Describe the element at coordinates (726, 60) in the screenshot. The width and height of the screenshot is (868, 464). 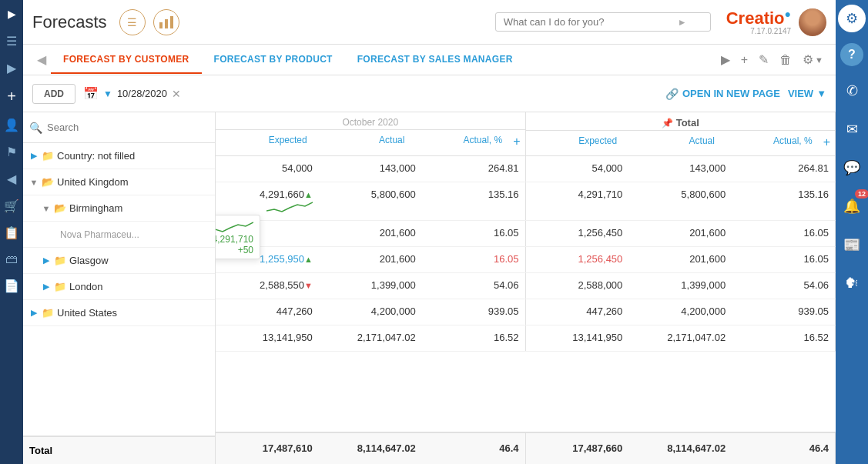
I see `tab-nav-forward-btn: ▶` at that location.